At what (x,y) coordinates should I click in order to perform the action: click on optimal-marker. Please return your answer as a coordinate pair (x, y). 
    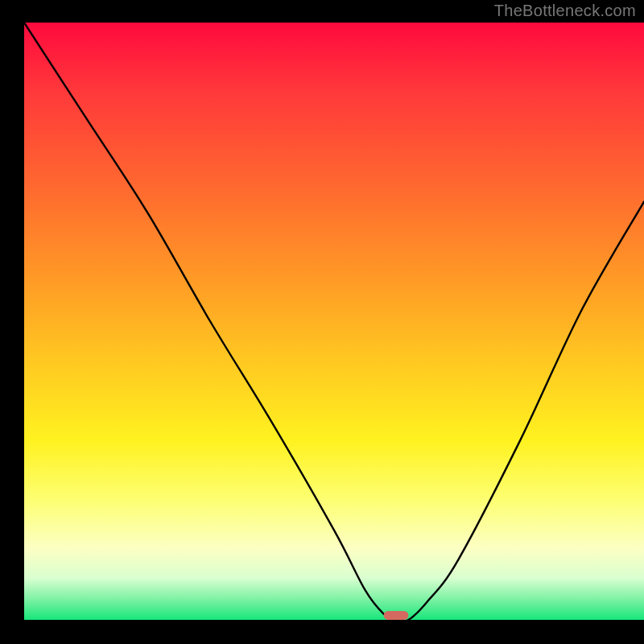
    Looking at the image, I should click on (396, 615).